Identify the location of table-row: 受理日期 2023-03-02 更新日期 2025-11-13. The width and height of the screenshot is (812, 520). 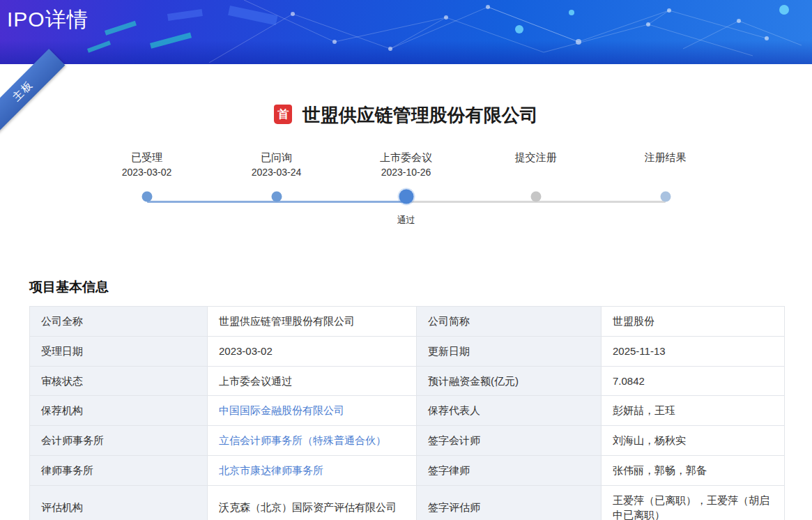
(407, 351).